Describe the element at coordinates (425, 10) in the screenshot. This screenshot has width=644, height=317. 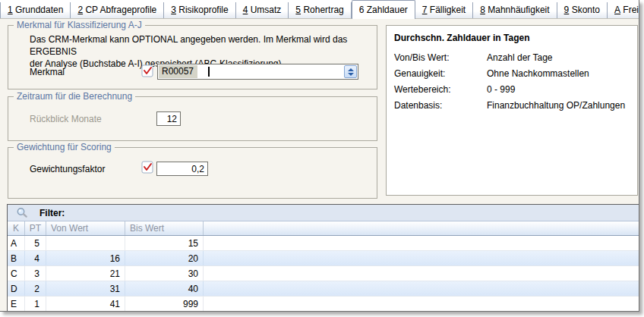
I see `tab-mnemonic: 7` at that location.